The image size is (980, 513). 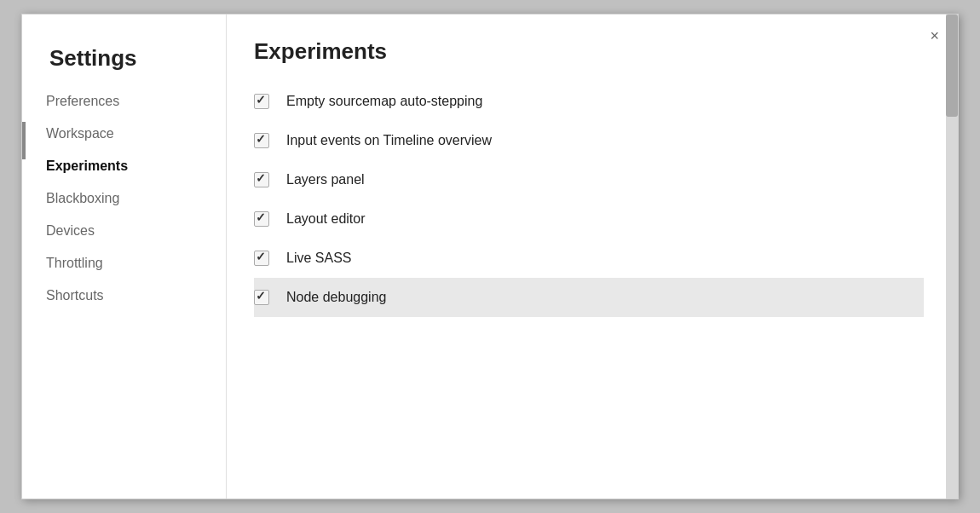 I want to click on experiment-label-input-events: Input events on Timeline overview, so click(x=389, y=141).